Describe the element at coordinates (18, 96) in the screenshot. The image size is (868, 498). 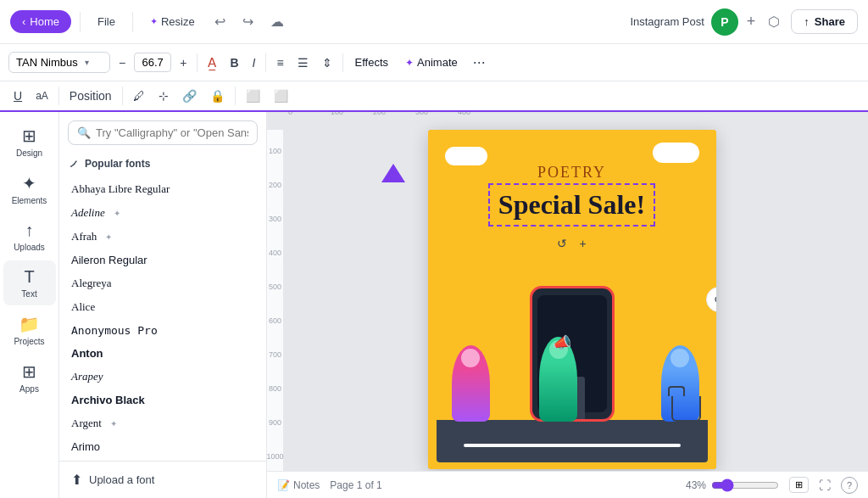
I see `underline-button: U` at that location.